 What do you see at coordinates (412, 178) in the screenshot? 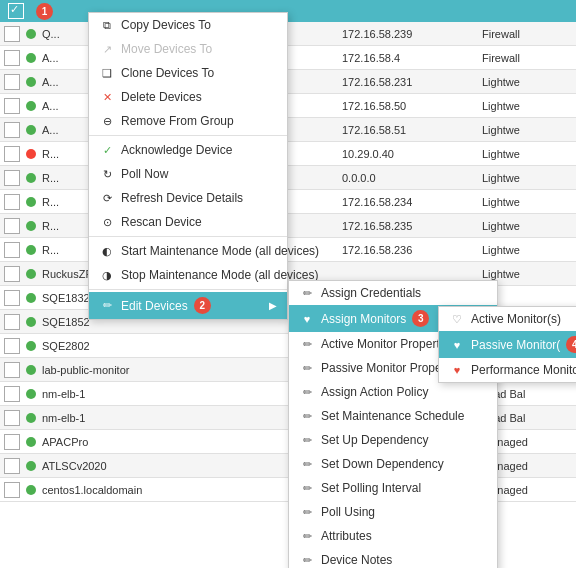
I see `device-ip: 0.0.0.0` at bounding box center [412, 178].